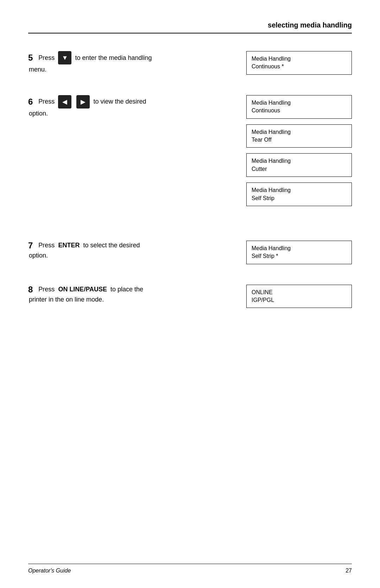 This screenshot has height=588, width=380. What do you see at coordinates (131, 70) in the screenshot?
I see `step-5-line2: menu.` at bounding box center [131, 70].